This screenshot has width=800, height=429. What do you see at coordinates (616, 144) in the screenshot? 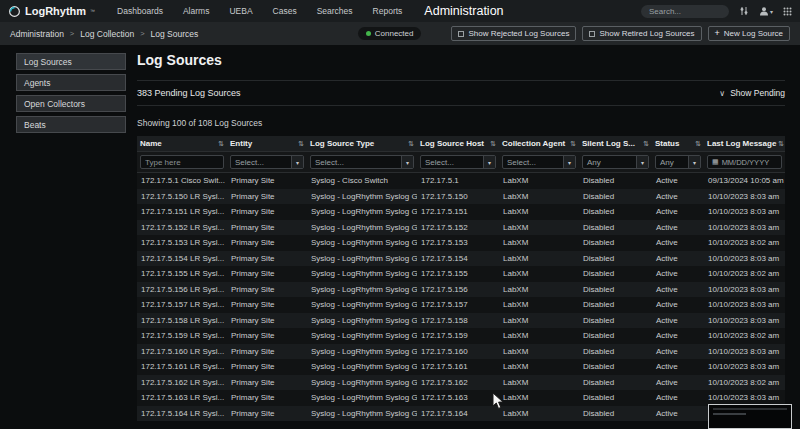
I see `column-header-silent: Silent Log S...⇅` at bounding box center [616, 144].